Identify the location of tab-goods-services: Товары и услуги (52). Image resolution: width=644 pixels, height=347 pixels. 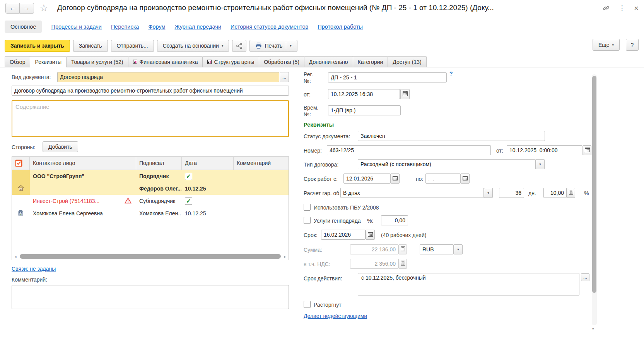
(97, 62).